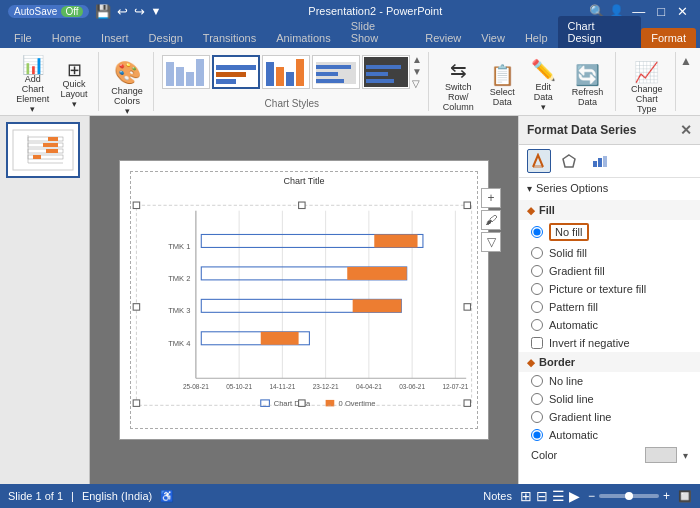  I want to click on collapse-icon: ▲, so click(686, 61).